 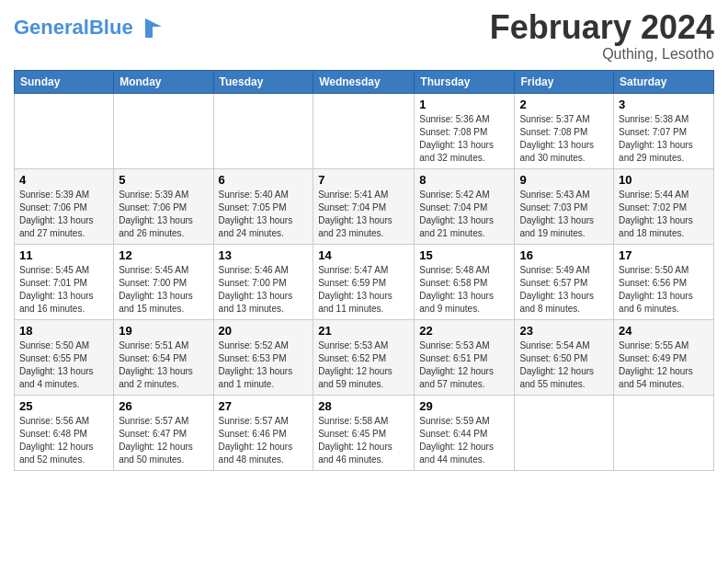 What do you see at coordinates (364, 290) in the screenshot?
I see `day-info: Sunrise: 5:47 AM Sunset: 6:59 PM Dayligh…` at bounding box center [364, 290].